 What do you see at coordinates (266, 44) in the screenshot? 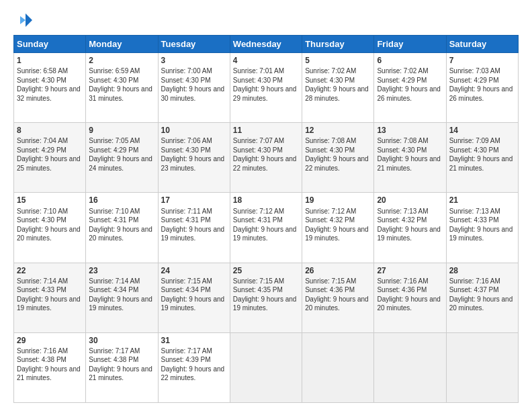
I see `day-header-wednesday: Wednesday` at bounding box center [266, 44].